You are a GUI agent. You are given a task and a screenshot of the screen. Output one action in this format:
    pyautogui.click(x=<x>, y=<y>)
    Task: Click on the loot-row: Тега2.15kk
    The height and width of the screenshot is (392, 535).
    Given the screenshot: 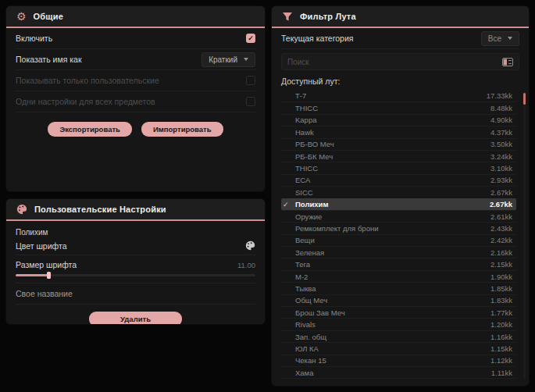 What is the action you would take?
    pyautogui.click(x=398, y=264)
    